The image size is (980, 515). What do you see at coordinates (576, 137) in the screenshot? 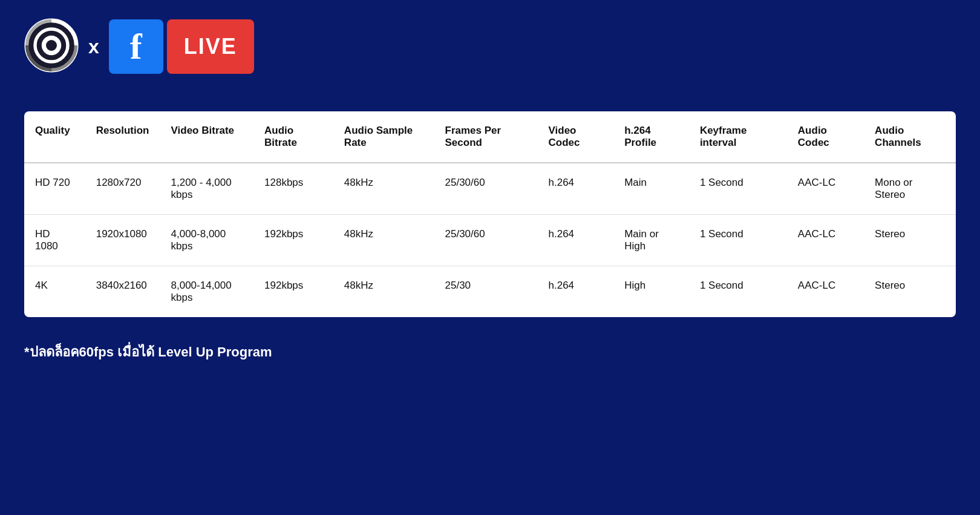
I see `col-video-codec: Video Codec` at bounding box center [576, 137].